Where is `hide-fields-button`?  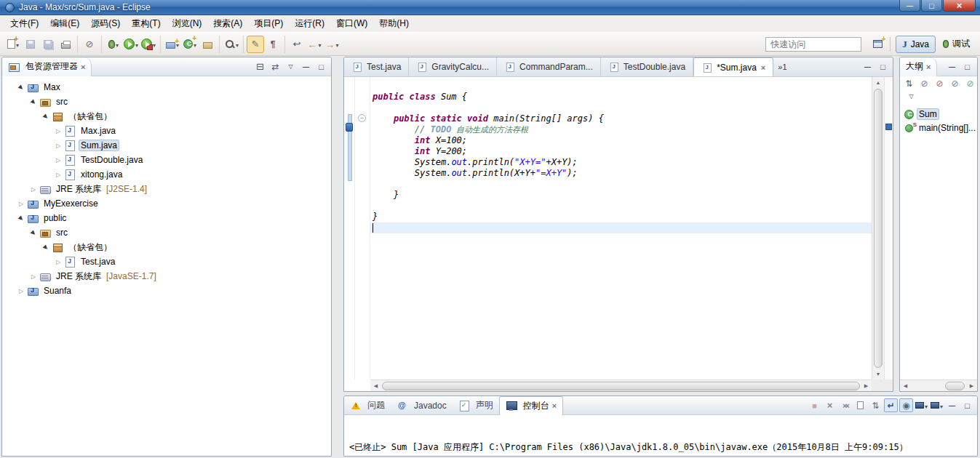
hide-fields-button is located at coordinates (924, 84).